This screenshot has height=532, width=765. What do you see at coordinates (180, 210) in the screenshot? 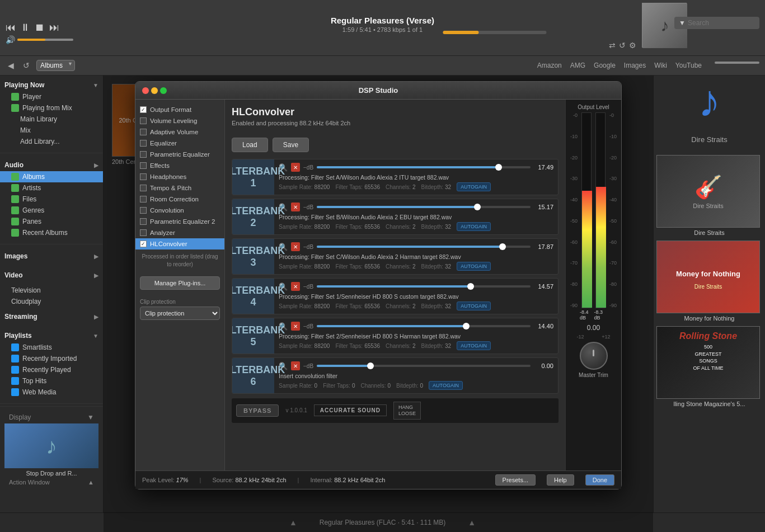
I see `plugin-convolution: Convolution` at bounding box center [180, 210].